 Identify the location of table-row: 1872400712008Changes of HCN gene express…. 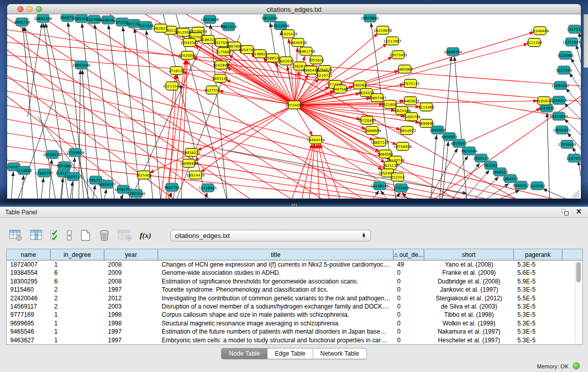
(295, 265).